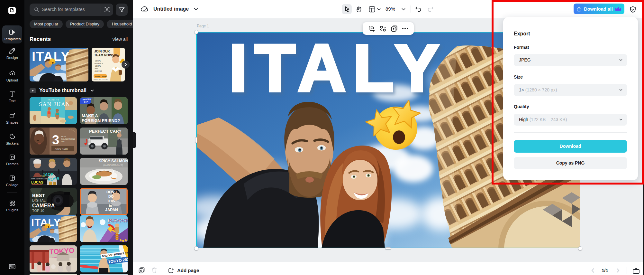 The image size is (644, 275). Describe the element at coordinates (96, 69) in the screenshot. I see `svg-text: - HR` at that location.